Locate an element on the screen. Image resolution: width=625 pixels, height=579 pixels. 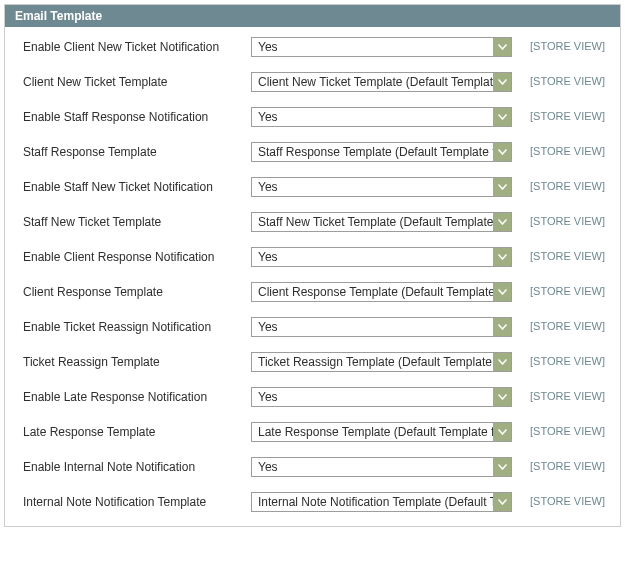
field-label: Staff New Ticket Template is located at coordinates (137, 222).